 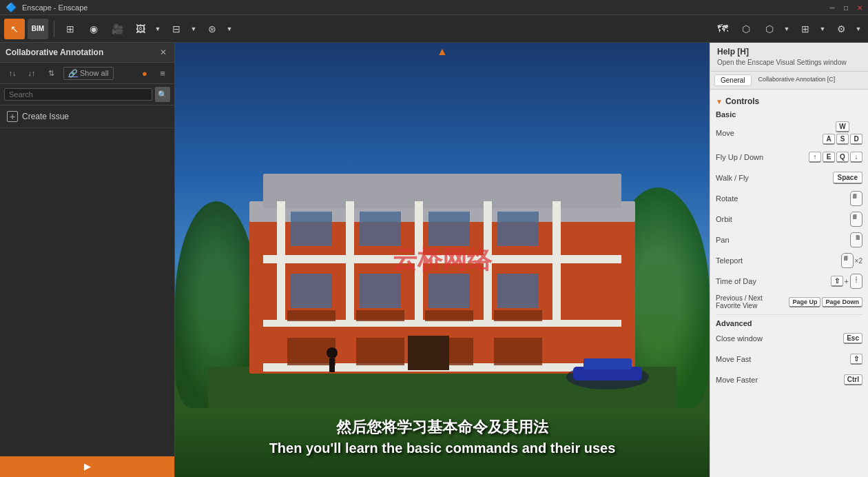 What do you see at coordinates (442, 52) in the screenshot?
I see `viewport-arrow: ▲` at bounding box center [442, 52].